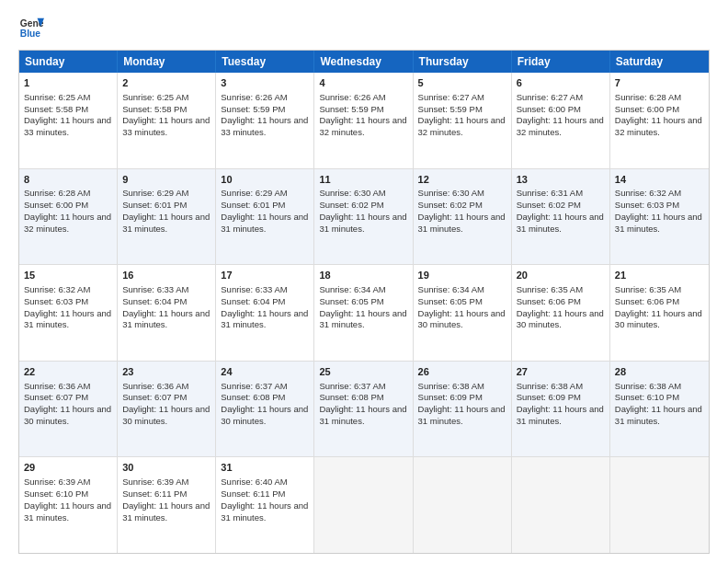 The width and height of the screenshot is (728, 563). What do you see at coordinates (68, 467) in the screenshot?
I see `day-number: 29` at bounding box center [68, 467].